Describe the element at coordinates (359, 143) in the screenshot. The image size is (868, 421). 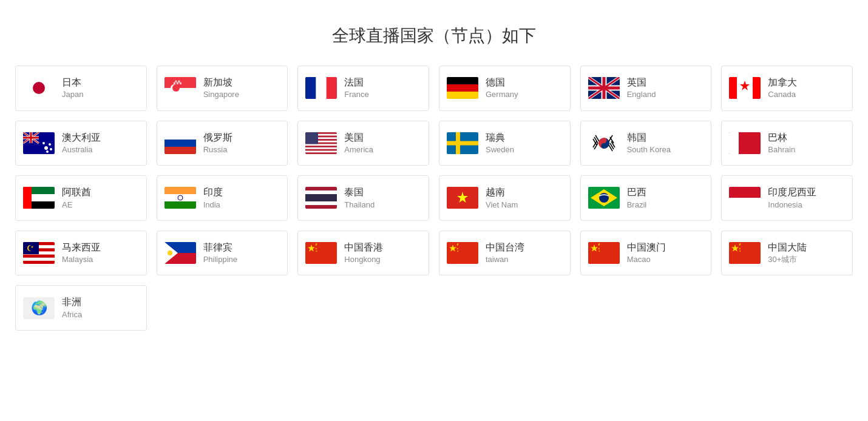
I see `country-text: 美国America` at that location.